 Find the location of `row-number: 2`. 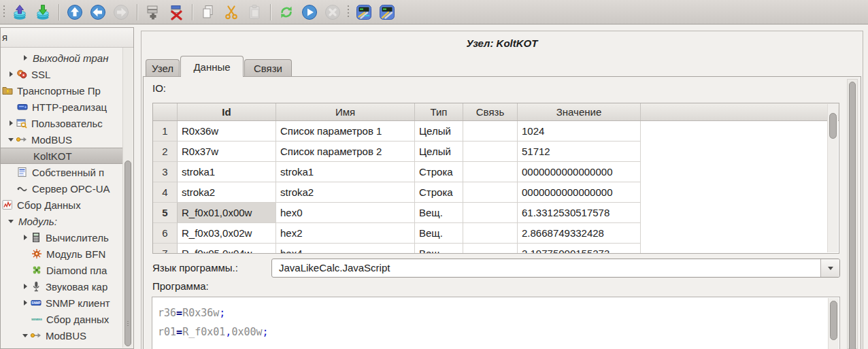

row-number: 2 is located at coordinates (165, 152).